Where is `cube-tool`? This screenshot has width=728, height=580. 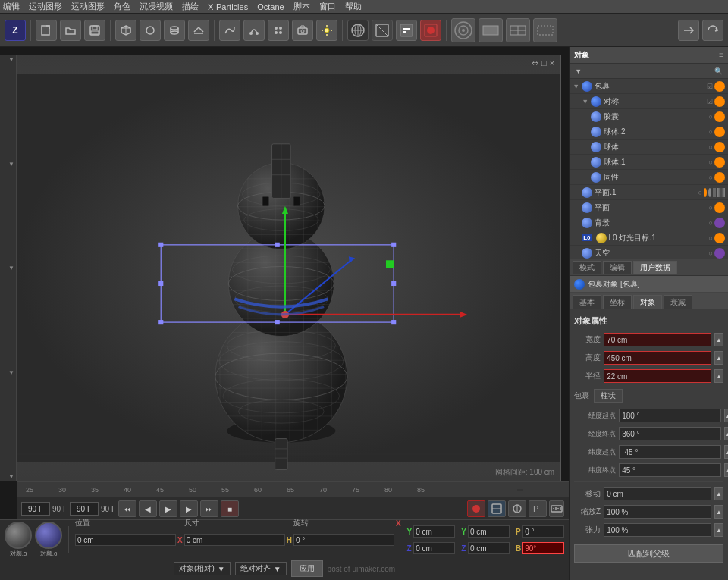
cube-tool is located at coordinates (126, 30).